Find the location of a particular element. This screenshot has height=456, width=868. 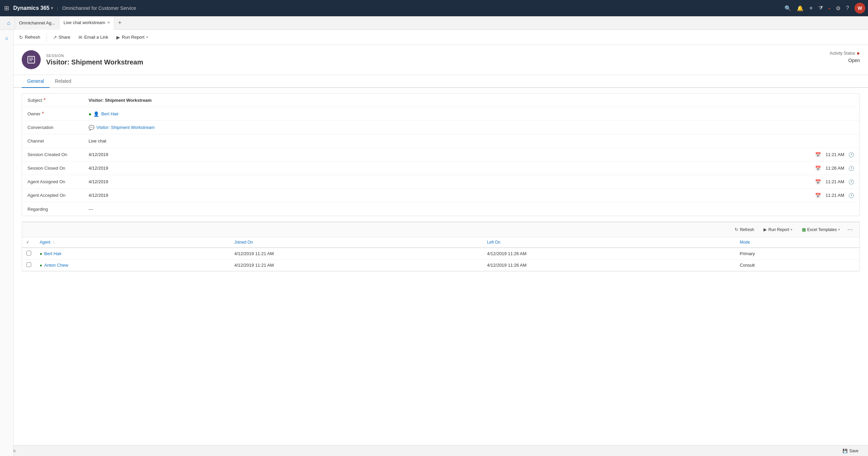

tab-label-omnichannel: Omnichannel Ag... is located at coordinates (37, 23).